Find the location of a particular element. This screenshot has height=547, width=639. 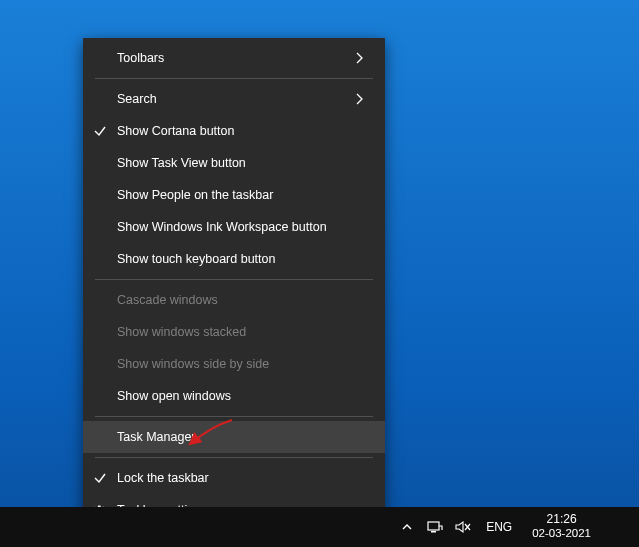

language-indicator: ENG is located at coordinates (499, 527).